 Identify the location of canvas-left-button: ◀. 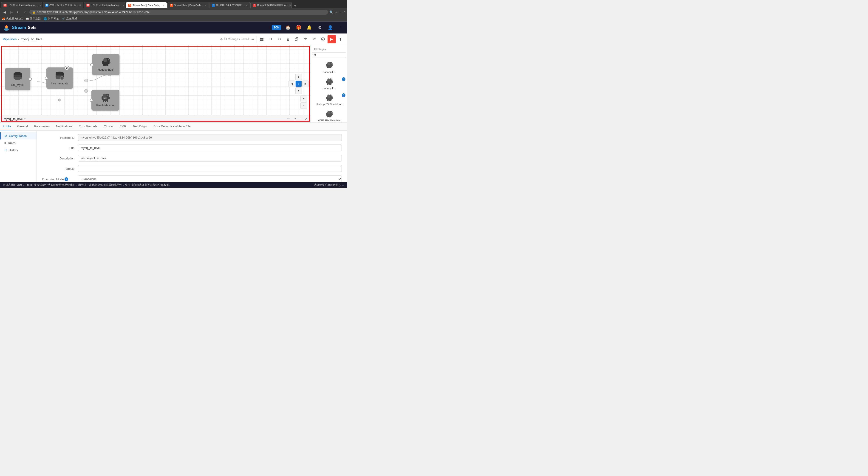
(292, 83).